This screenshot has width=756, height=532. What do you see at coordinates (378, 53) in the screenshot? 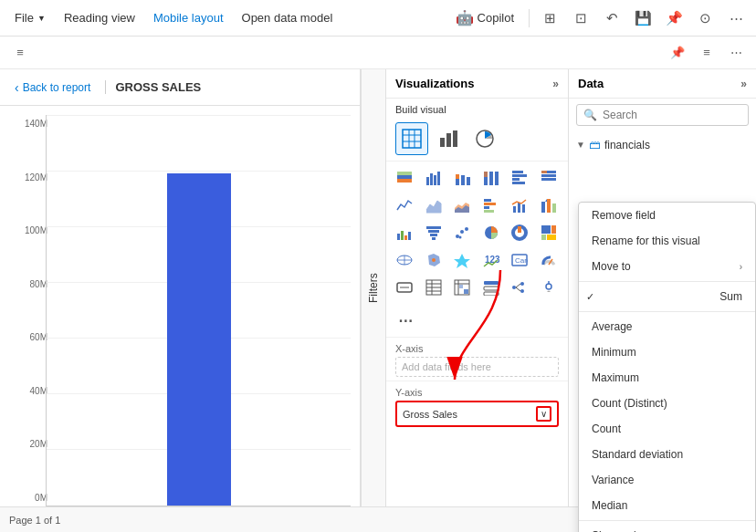
I see `toolbar-row: ≡ 📌 ≡ ⋯` at bounding box center [378, 53].